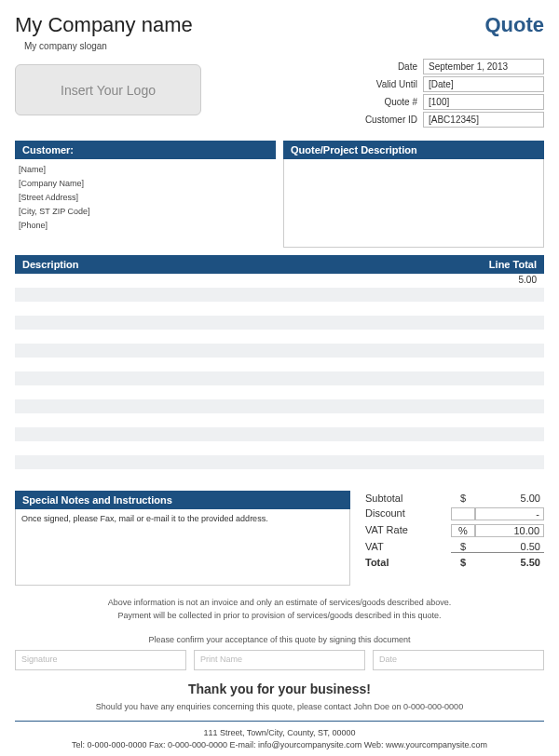 Image resolution: width=559 pixels, height=756 pixels. What do you see at coordinates (280, 609) in the screenshot?
I see `disclaimer: Above information is not an invoice and …` at bounding box center [280, 609].